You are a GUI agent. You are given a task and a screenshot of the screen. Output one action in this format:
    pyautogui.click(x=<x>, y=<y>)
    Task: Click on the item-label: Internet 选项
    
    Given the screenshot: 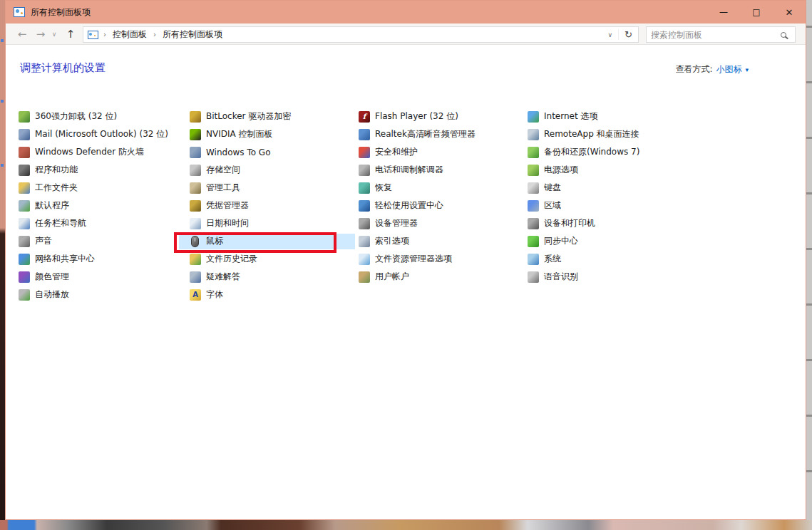 What is the action you would take?
    pyautogui.click(x=570, y=117)
    